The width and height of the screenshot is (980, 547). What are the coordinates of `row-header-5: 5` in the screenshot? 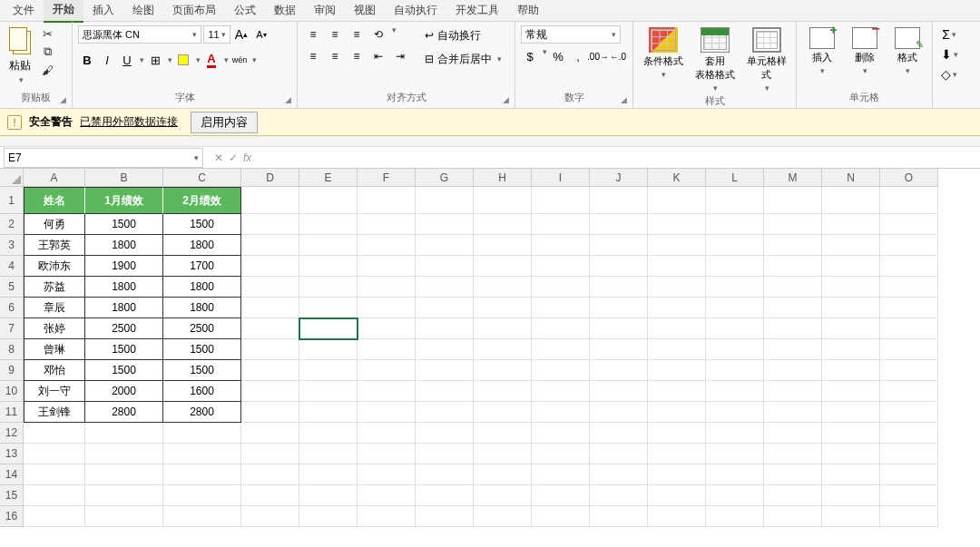 It's located at (12, 287).